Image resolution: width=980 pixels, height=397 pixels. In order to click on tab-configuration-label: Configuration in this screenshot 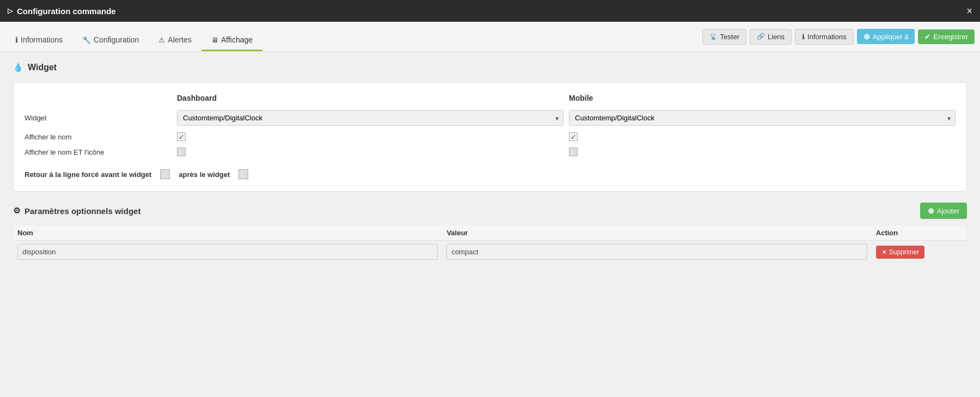, I will do `click(117, 40)`.